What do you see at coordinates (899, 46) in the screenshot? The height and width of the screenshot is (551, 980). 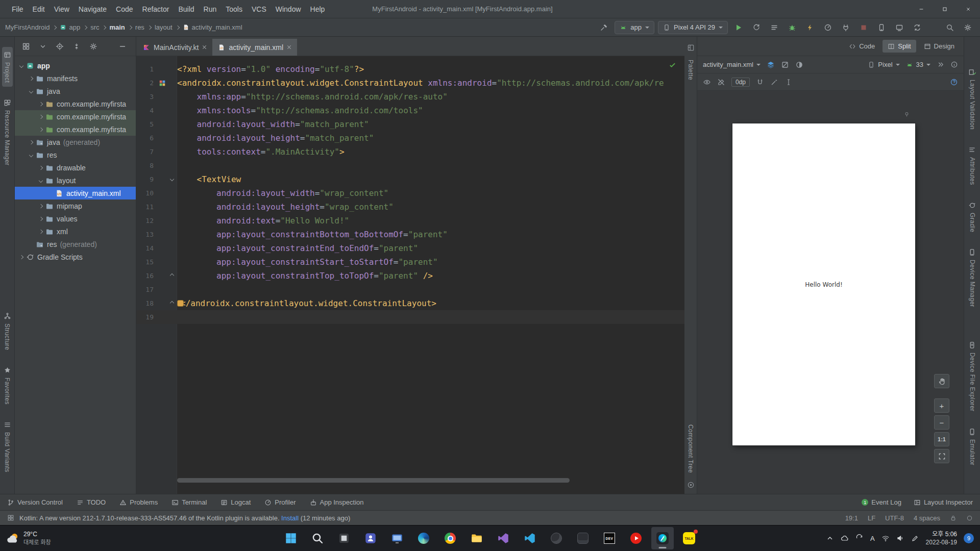 I see `mode-tab-split: Split` at bounding box center [899, 46].